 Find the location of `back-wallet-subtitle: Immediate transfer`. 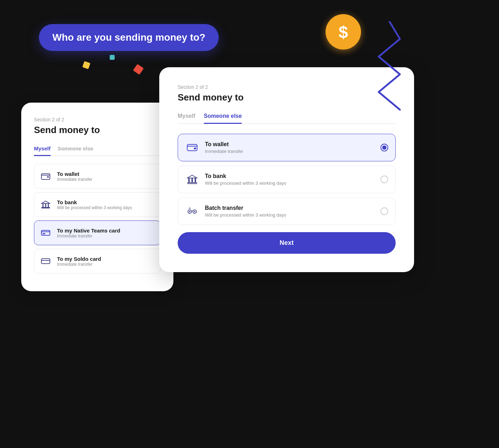

back-wallet-subtitle: Immediate transfer is located at coordinates (75, 179).